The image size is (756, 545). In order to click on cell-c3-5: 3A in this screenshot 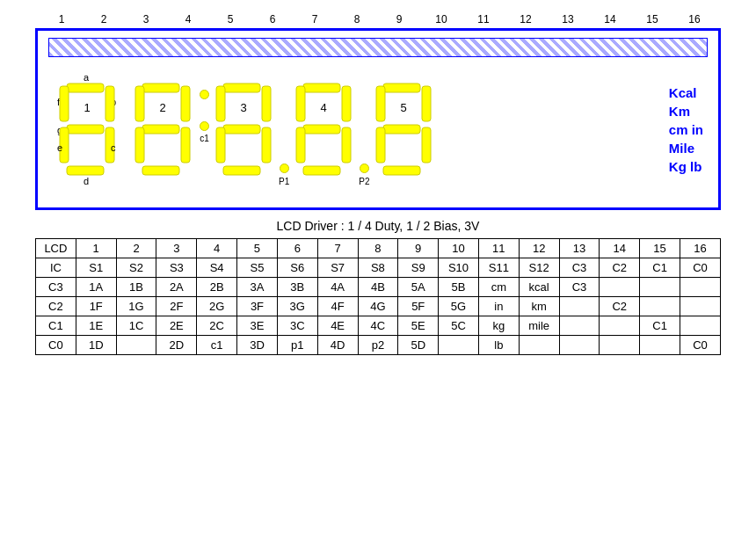, I will do `click(258, 287)`.